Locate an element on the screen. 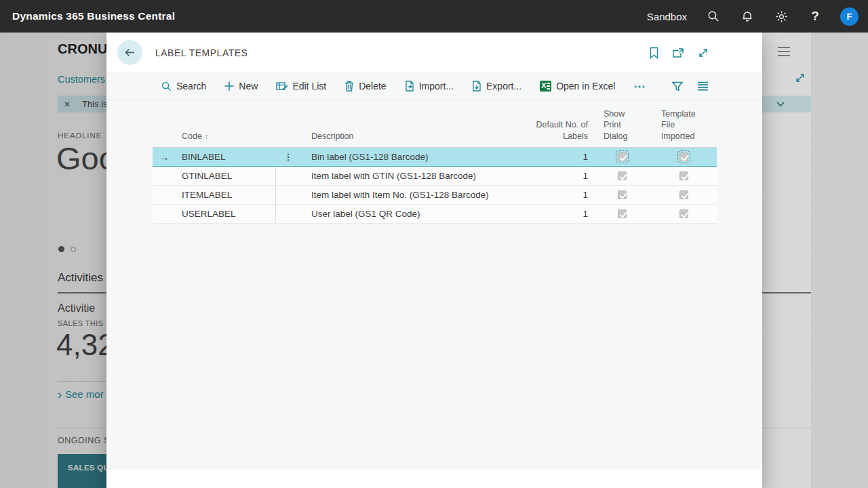 The image size is (868, 488). search-action-button: Search is located at coordinates (184, 86).